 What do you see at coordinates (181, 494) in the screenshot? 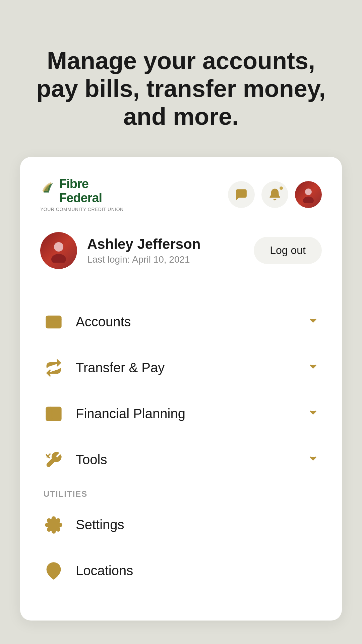
I see `utilities-label: UTILITIES` at bounding box center [181, 494].